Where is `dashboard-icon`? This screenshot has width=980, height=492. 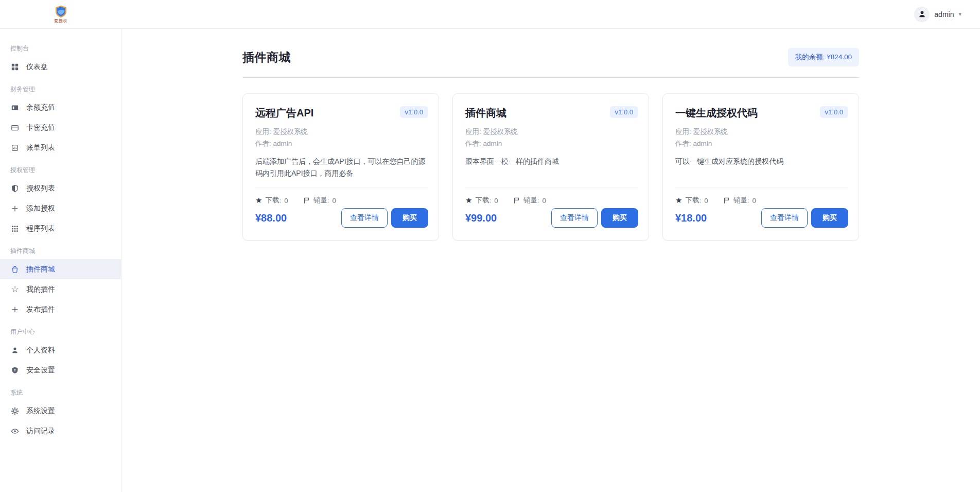 dashboard-icon is located at coordinates (15, 67).